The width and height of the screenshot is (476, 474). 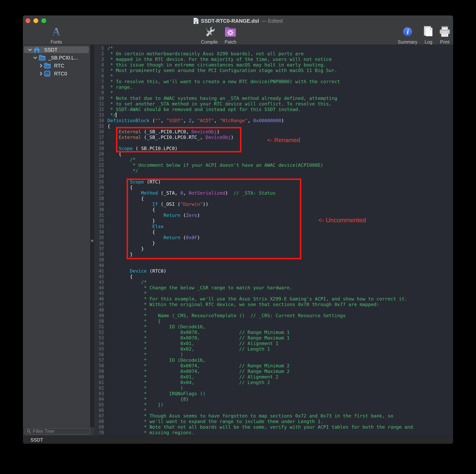 What do you see at coordinates (99, 293) in the screenshot?
I see `line-number: 45` at bounding box center [99, 293].